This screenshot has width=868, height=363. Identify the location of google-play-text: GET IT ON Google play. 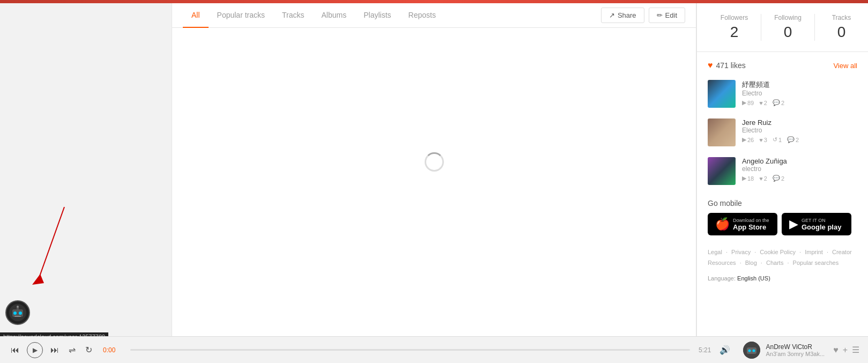
(821, 224).